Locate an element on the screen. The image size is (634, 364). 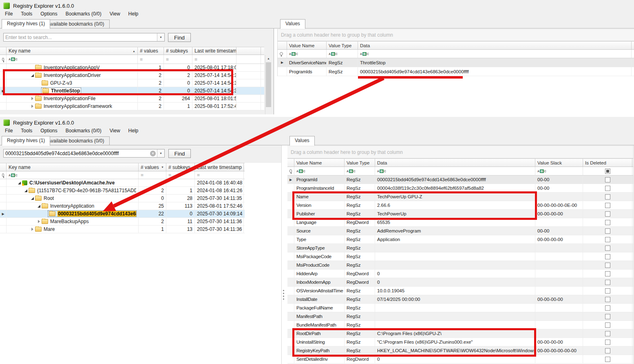
expanded-node-icon is located at coordinates (20, 183).